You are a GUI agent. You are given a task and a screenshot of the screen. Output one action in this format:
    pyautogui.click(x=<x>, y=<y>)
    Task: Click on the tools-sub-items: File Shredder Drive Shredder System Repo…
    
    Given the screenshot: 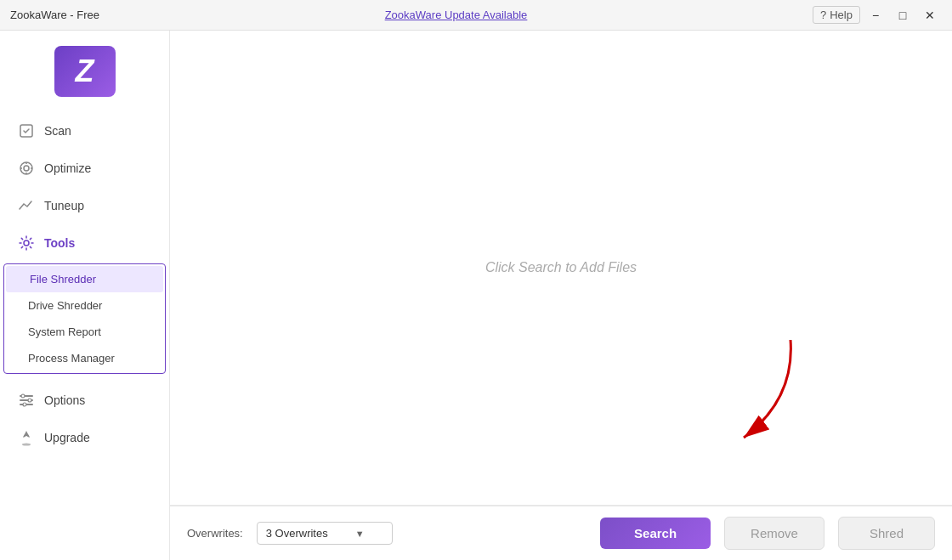 What is the action you would take?
    pyautogui.click(x=85, y=319)
    